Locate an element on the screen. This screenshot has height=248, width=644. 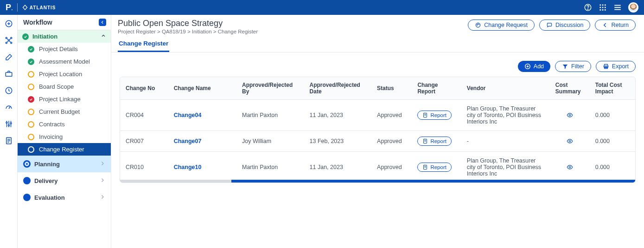
apps-grid-icon is located at coordinates (603, 7).